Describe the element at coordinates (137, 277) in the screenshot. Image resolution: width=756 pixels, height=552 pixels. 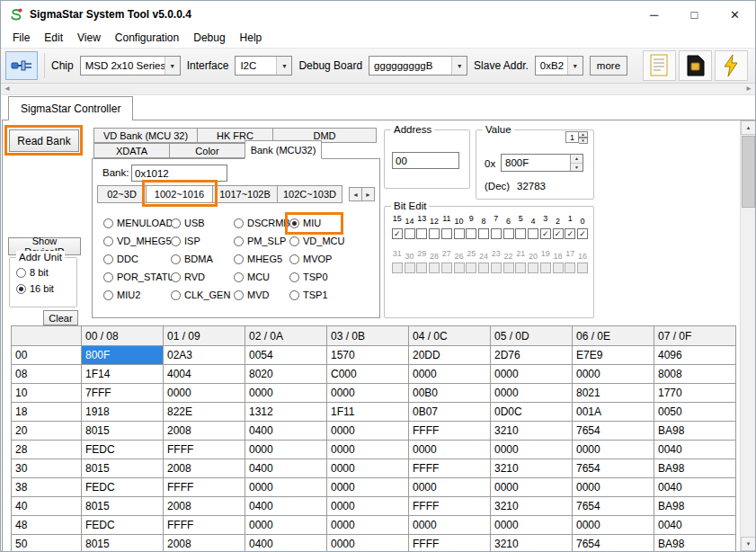
I see `register-radio-por-statu: POR_STATU` at that location.